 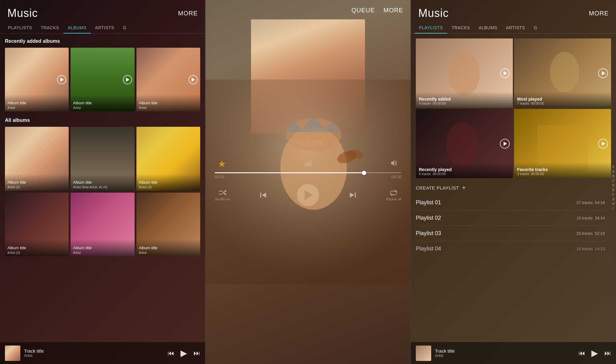 What do you see at coordinates (614, 176) in the screenshot?
I see `alpha-index-b: B` at bounding box center [614, 176].